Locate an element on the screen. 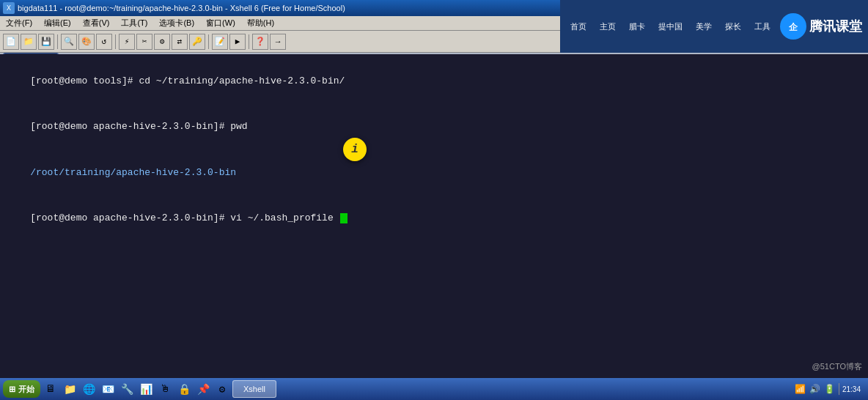 This screenshot has height=400, width=868. start-button: ⊞ 开始 is located at coordinates (22, 389).